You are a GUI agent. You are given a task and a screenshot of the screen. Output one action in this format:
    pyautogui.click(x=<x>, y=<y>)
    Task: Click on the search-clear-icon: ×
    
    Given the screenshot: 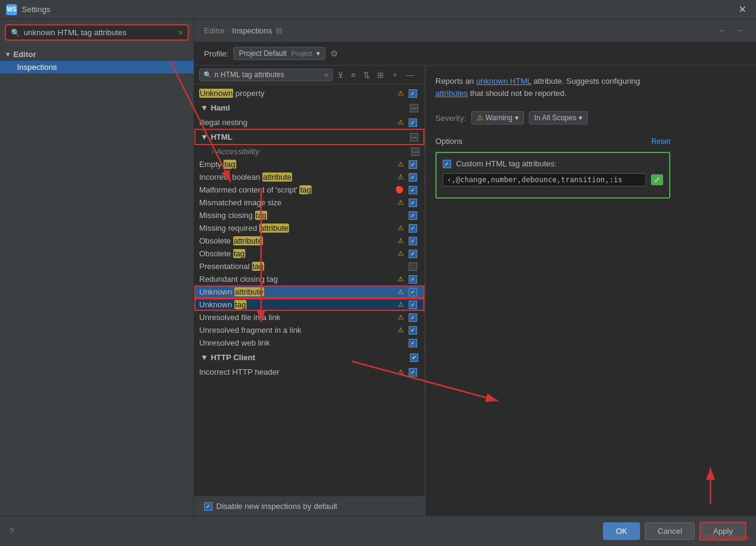 What is the action you would take?
    pyautogui.click(x=181, y=33)
    